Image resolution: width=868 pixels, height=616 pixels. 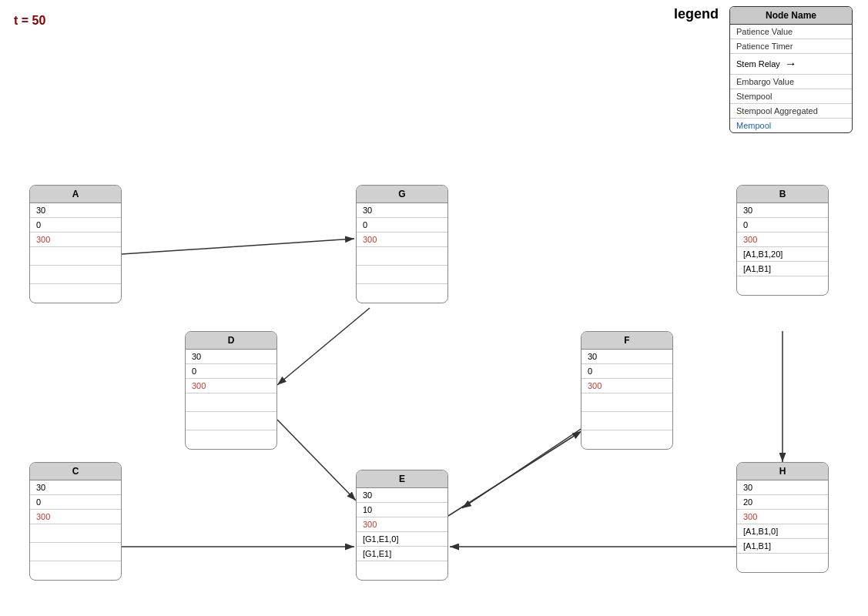 What do you see at coordinates (75, 194) in the screenshot?
I see `node-a-header: A` at bounding box center [75, 194].